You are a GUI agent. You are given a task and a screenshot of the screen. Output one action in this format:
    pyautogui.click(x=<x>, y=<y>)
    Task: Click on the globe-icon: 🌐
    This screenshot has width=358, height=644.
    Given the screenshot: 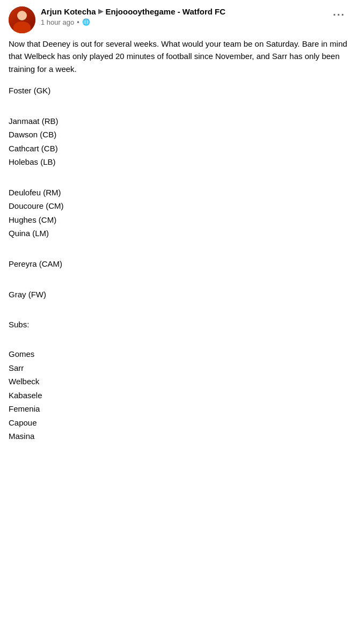 What is the action you would take?
    pyautogui.click(x=86, y=22)
    